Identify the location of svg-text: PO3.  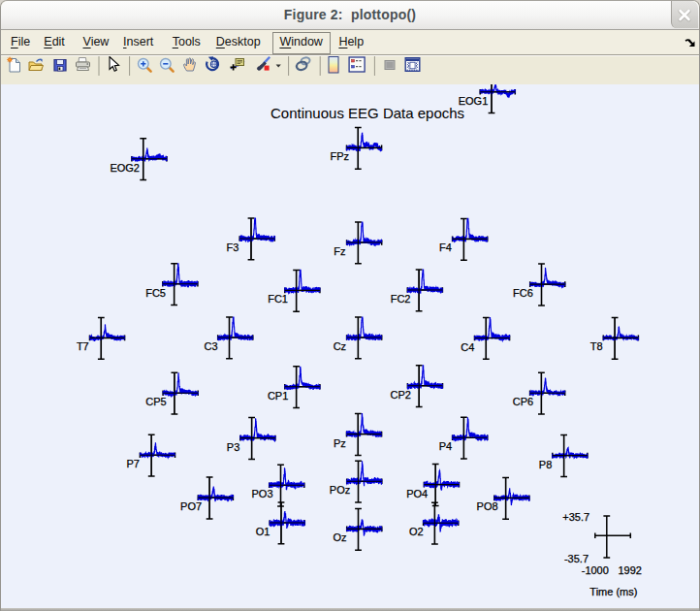
(262, 494).